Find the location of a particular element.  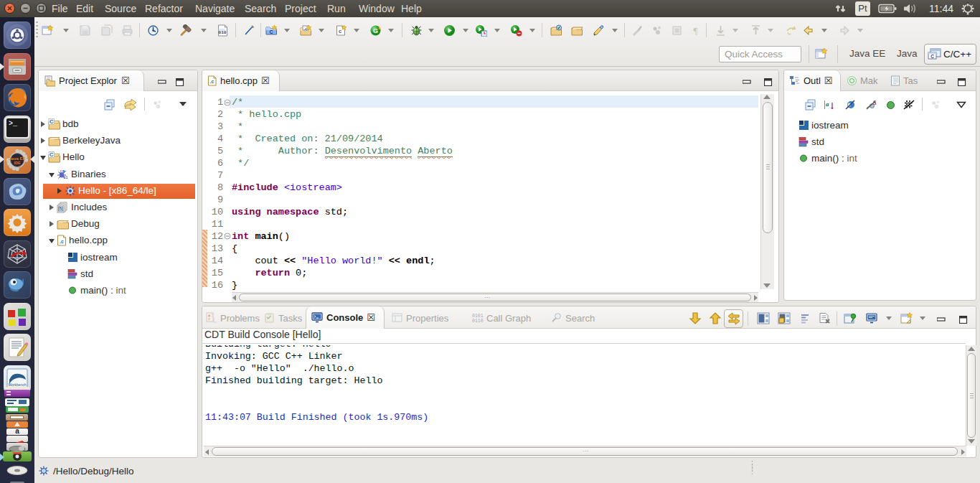

svg-text: 0101 is located at coordinates (478, 316).